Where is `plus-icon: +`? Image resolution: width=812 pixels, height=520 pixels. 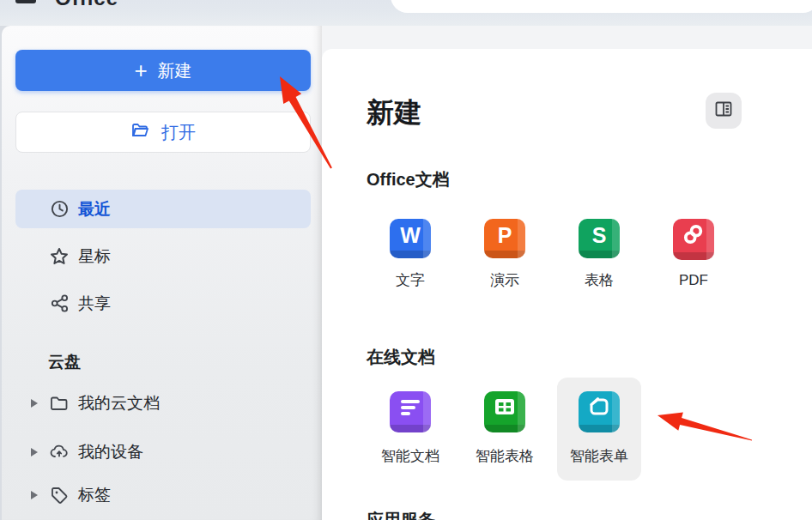 plus-icon: + is located at coordinates (141, 70).